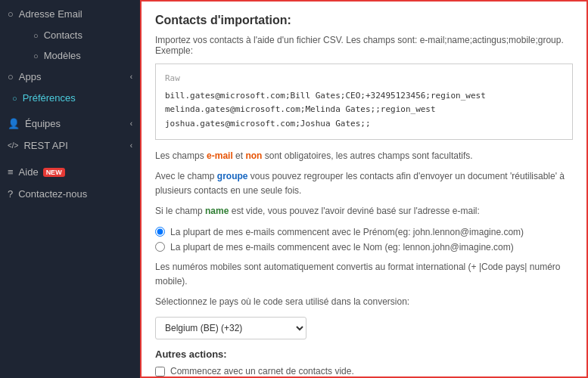 Image resolution: width=588 pixels, height=378 pixels. Describe the element at coordinates (80, 35) in the screenshot. I see `sidebar-item-contacts: ○ Contacts` at that location.